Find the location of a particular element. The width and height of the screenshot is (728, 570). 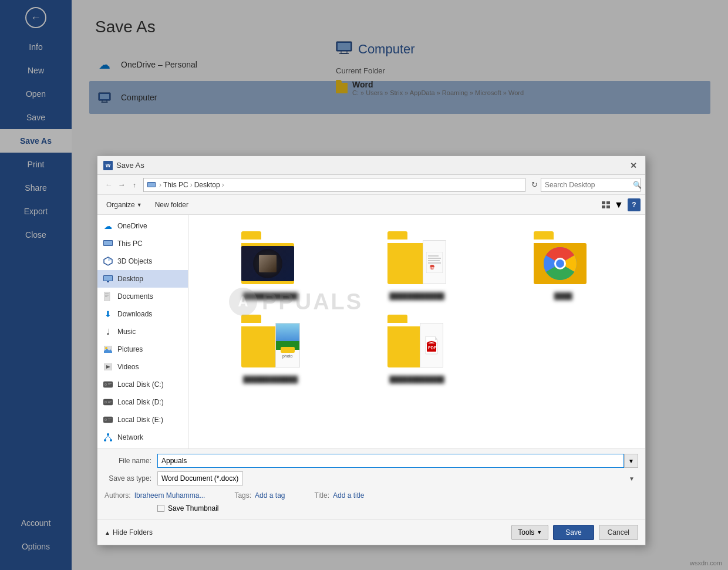

nav-downloads-icon: ⬇ is located at coordinates (108, 314).